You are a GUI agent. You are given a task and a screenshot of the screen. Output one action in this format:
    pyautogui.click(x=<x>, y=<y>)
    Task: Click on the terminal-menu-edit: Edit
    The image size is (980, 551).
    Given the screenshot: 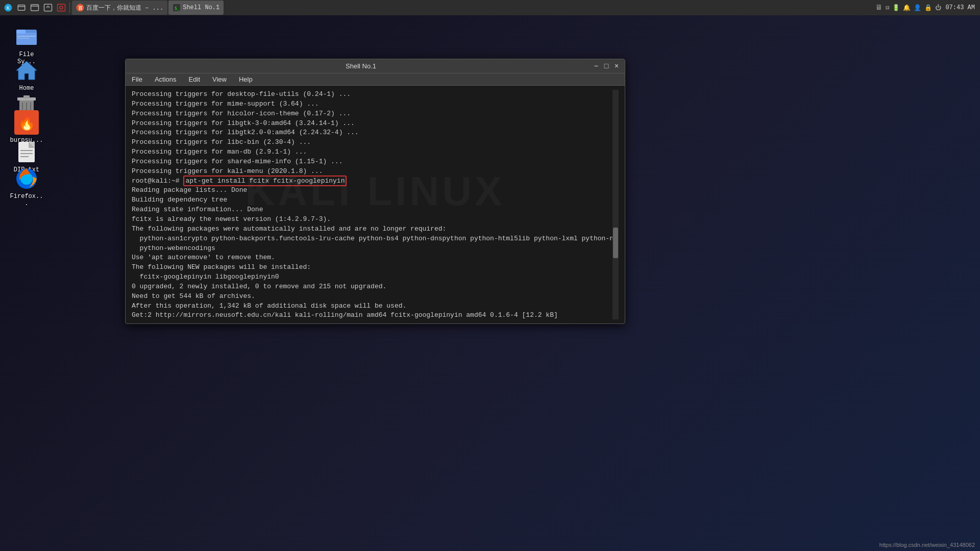 What is the action you would take?
    pyautogui.click(x=194, y=80)
    